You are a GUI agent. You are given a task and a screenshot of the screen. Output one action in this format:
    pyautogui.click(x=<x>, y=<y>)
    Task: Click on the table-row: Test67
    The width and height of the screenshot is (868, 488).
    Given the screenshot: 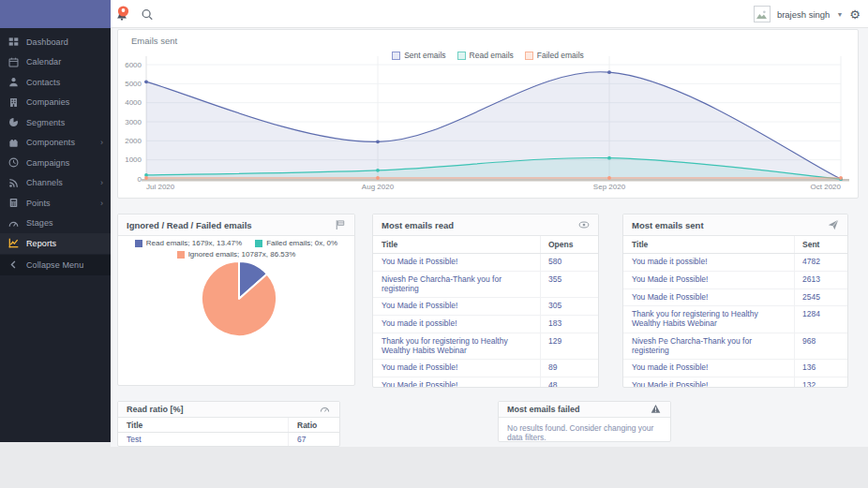 What is the action you would take?
    pyautogui.click(x=229, y=440)
    